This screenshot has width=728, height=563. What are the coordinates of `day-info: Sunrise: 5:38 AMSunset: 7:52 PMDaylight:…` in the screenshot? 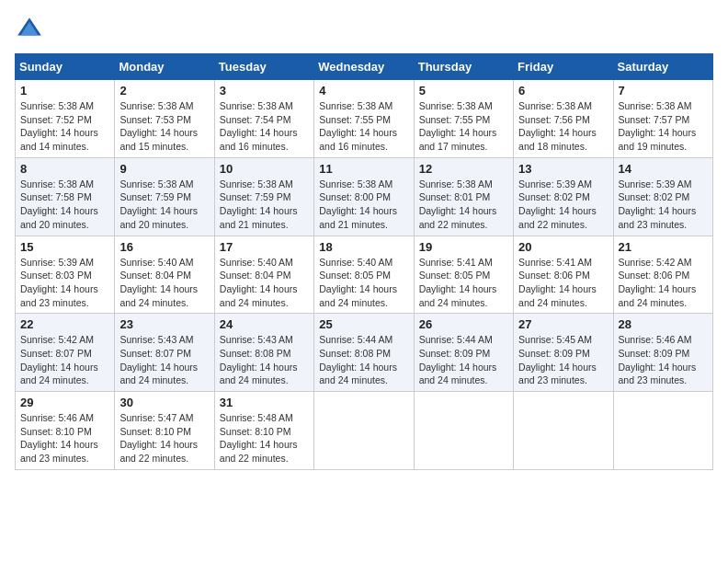 It's located at (64, 127).